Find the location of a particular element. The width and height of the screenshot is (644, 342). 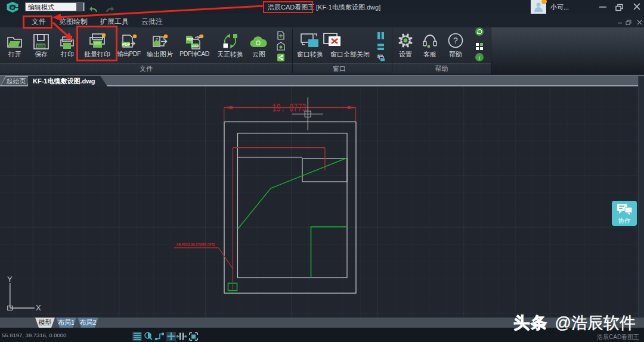

svg-text: KB-F2010-WL17/WB7-OPT8 is located at coordinates (196, 244).